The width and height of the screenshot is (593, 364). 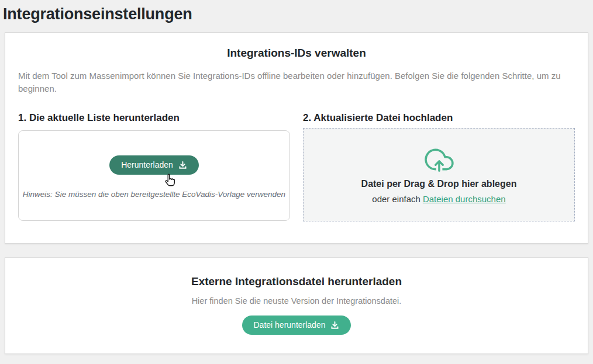 I want to click on step1-column: 1. Die aktuelle Liste herunterladen Heru…, so click(x=154, y=167).